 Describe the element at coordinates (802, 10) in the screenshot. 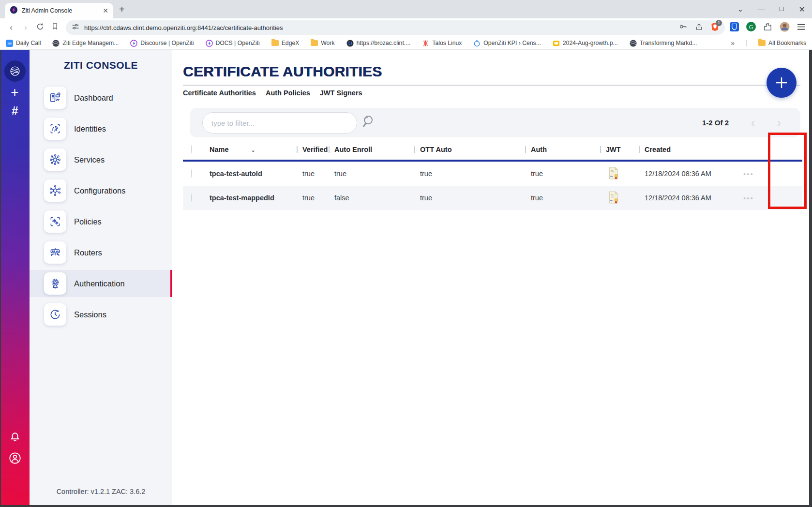

I see `close-window-button: ✕` at that location.